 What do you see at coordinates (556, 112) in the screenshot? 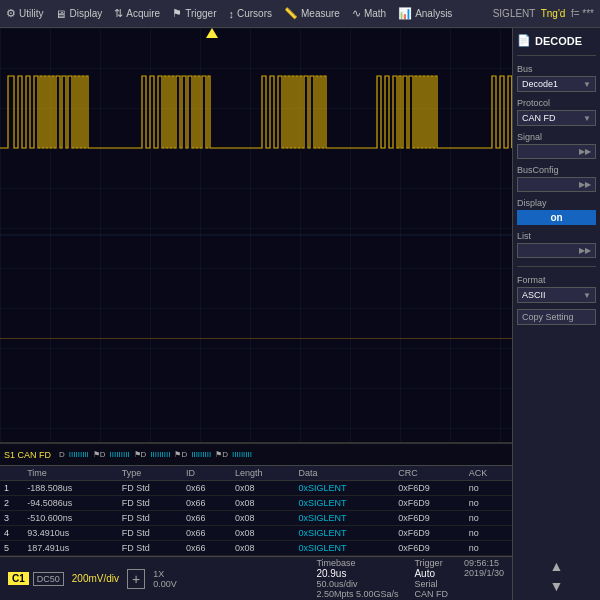
I see `protocol-section: Protocol CAN FD ▼` at bounding box center [556, 112].